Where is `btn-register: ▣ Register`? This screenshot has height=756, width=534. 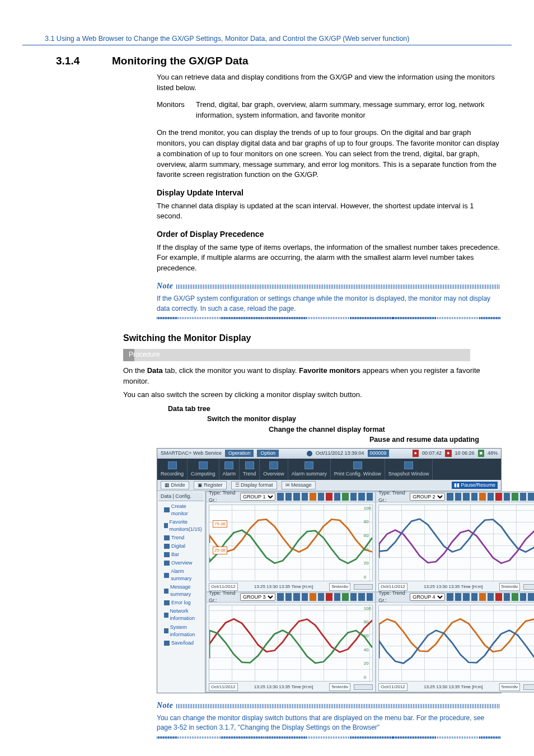 btn-register: ▣ Register is located at coordinates (210, 485).